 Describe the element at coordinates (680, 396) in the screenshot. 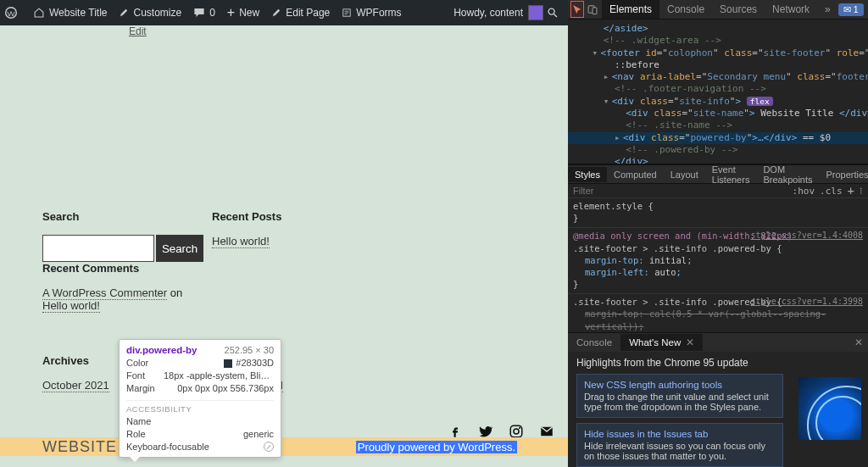

I see `tip-card: New CSS length authoring tools Drag to c…` at that location.